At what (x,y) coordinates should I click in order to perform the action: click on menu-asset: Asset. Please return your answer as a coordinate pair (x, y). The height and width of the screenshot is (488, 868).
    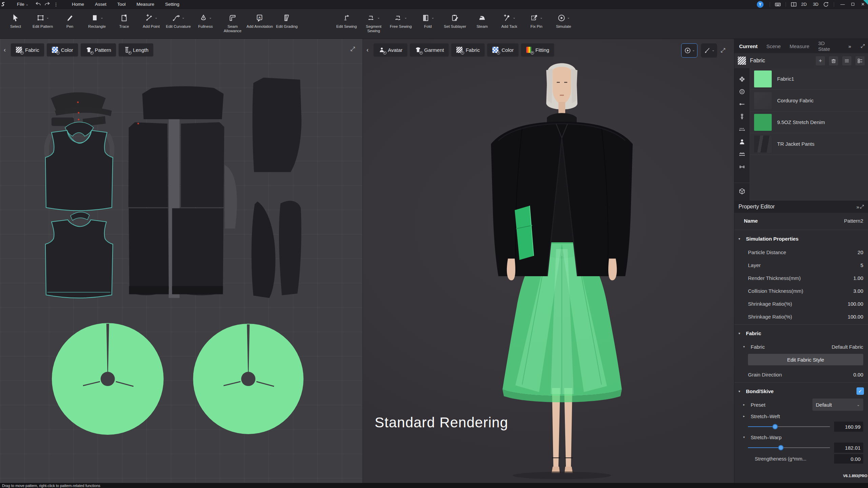
    Looking at the image, I should click on (101, 4).